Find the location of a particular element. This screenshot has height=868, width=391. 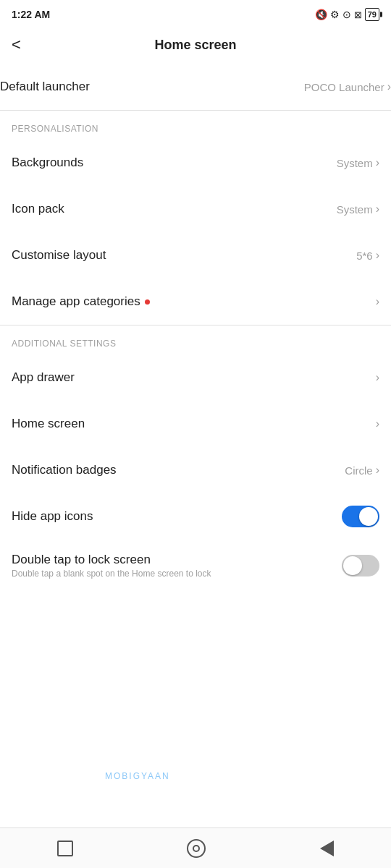

double-tap-toggle-knob is located at coordinates (353, 566).